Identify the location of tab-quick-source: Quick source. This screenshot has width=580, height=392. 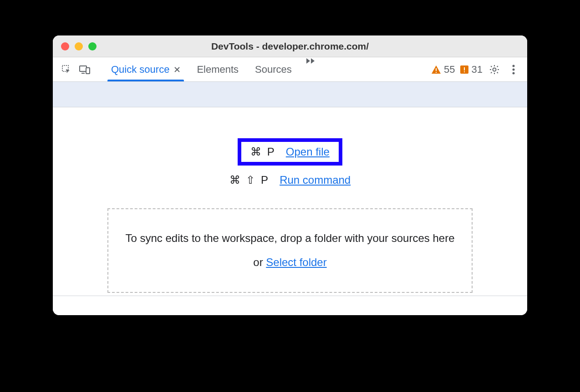
(146, 69).